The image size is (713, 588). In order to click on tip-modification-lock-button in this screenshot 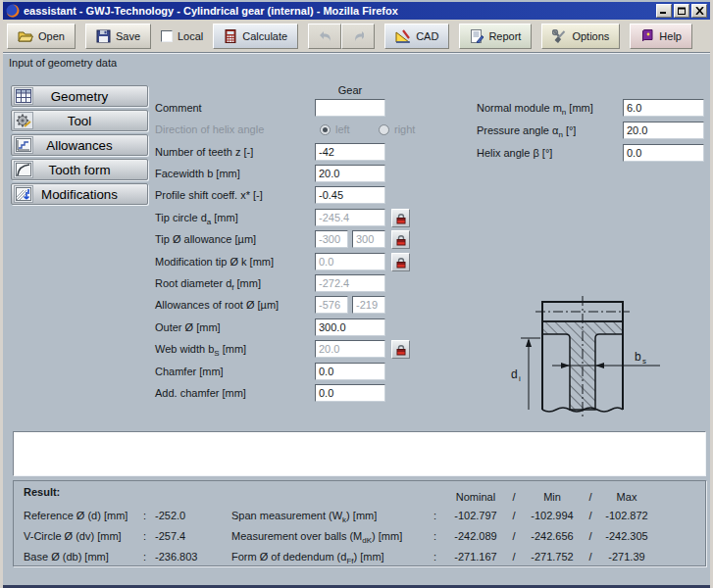, I will do `click(400, 263)`.